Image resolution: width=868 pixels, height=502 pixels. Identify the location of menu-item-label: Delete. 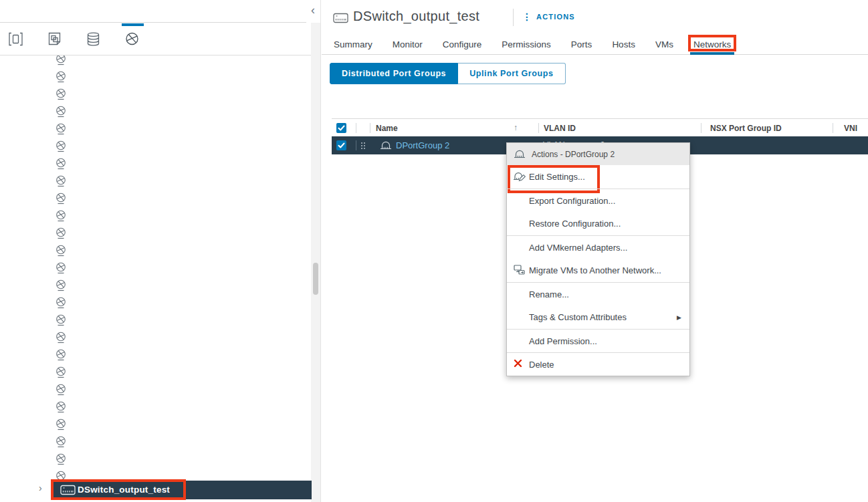
(542, 365).